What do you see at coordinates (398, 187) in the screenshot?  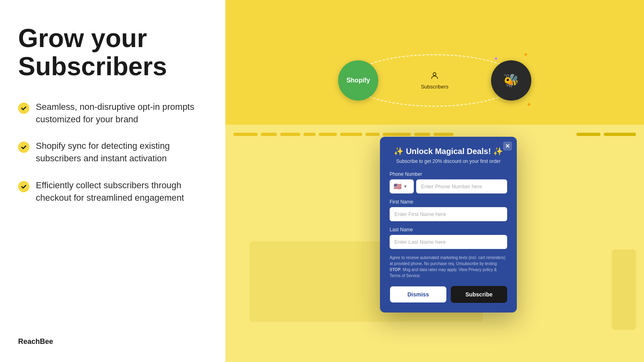 I see `flag-emoji: 🇺🇸` at bounding box center [398, 187].